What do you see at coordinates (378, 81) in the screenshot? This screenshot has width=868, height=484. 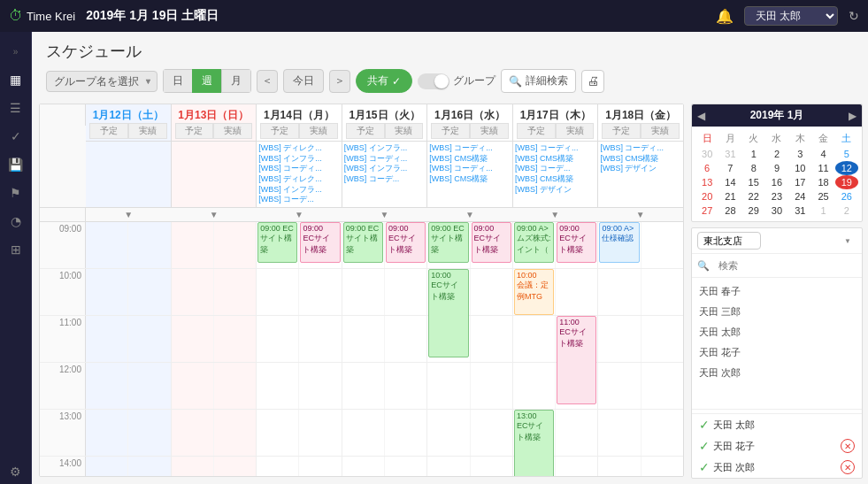 I see `share-label: 共有` at bounding box center [378, 81].